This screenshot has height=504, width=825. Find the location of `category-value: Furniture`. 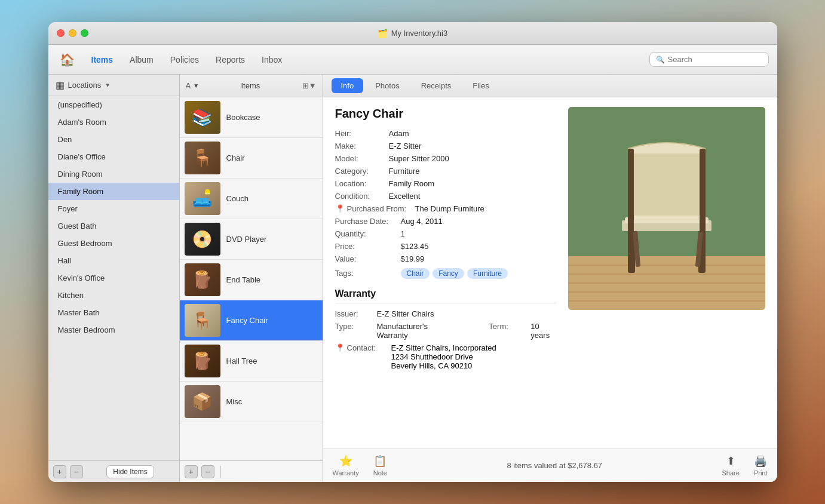

category-value: Furniture is located at coordinates (404, 171).